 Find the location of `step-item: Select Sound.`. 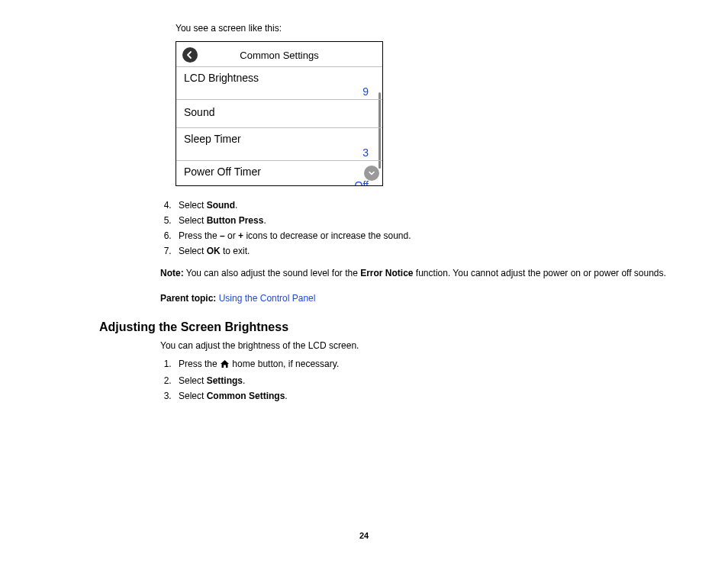

step-item: Select Sound. is located at coordinates (432, 205).